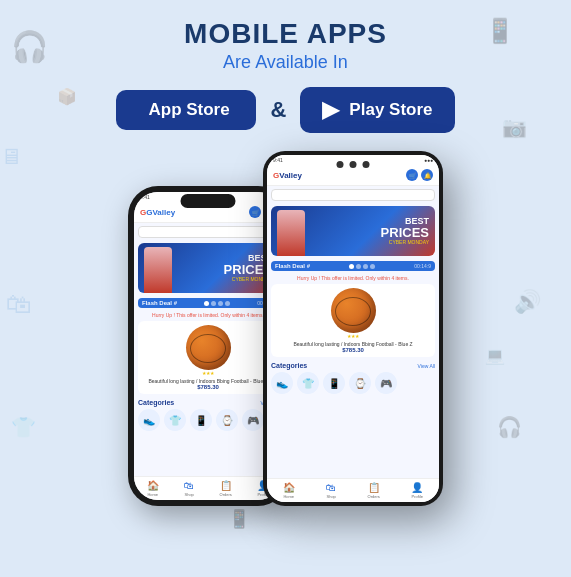  Describe the element at coordinates (289, 490) in the screenshot. I see `android-nav-home: 🏠 Home` at that location.